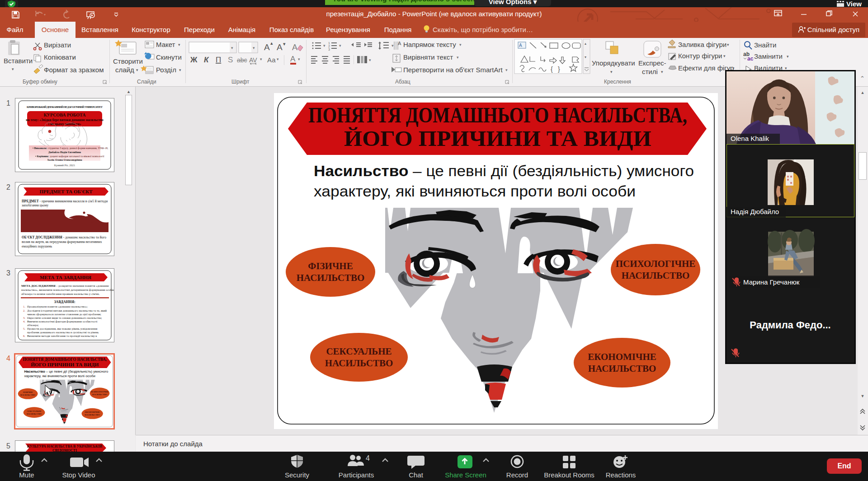 The height and width of the screenshot is (481, 868). What do you see at coordinates (62, 322) in the screenshot?
I see `svg-text:Вивчити психологічні фактори ф: Вивчити психологічні фактори формування …` at bounding box center [62, 322].